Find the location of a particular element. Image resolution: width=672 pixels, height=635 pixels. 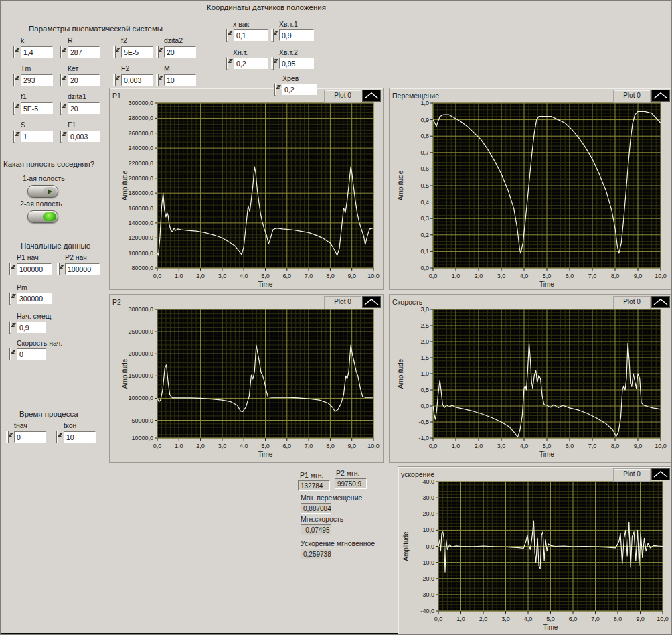

r-input is located at coordinates (84, 52).